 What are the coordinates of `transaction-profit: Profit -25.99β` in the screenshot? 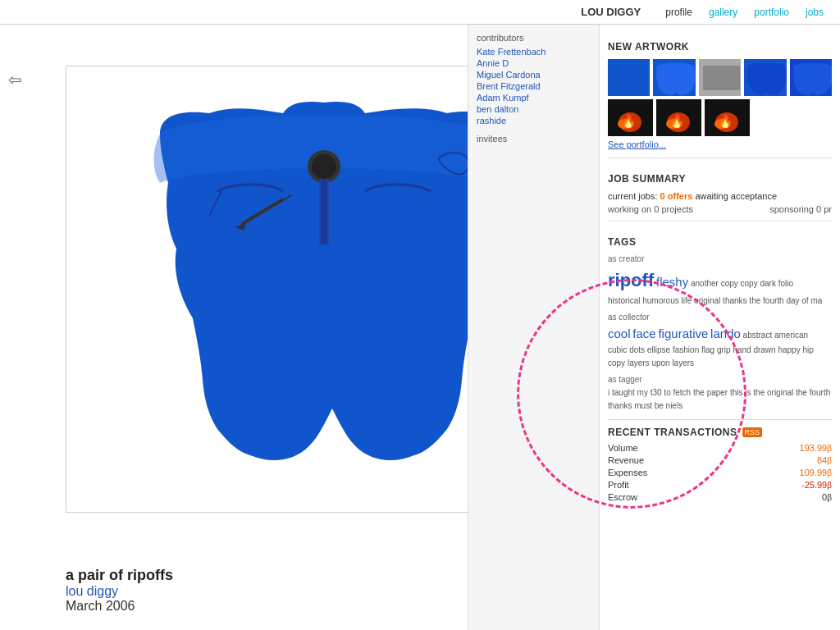 It's located at (720, 485).